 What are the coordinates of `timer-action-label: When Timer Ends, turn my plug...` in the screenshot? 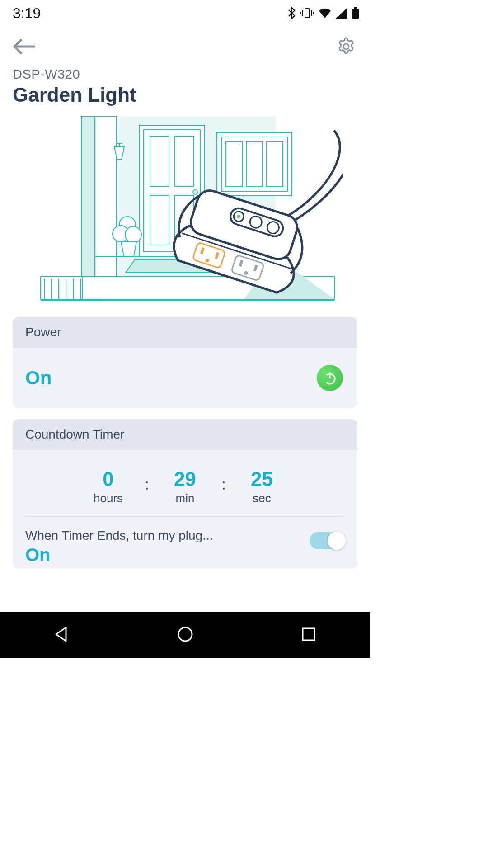 It's located at (119, 536).